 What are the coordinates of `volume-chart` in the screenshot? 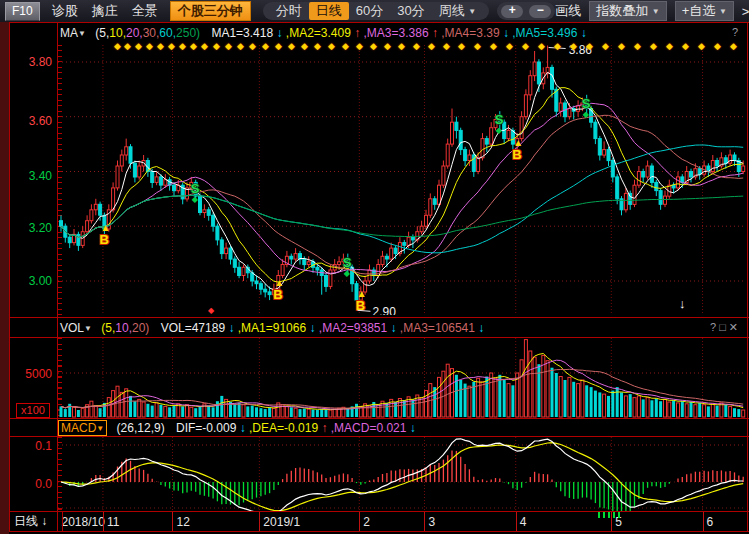 It's located at (402, 380).